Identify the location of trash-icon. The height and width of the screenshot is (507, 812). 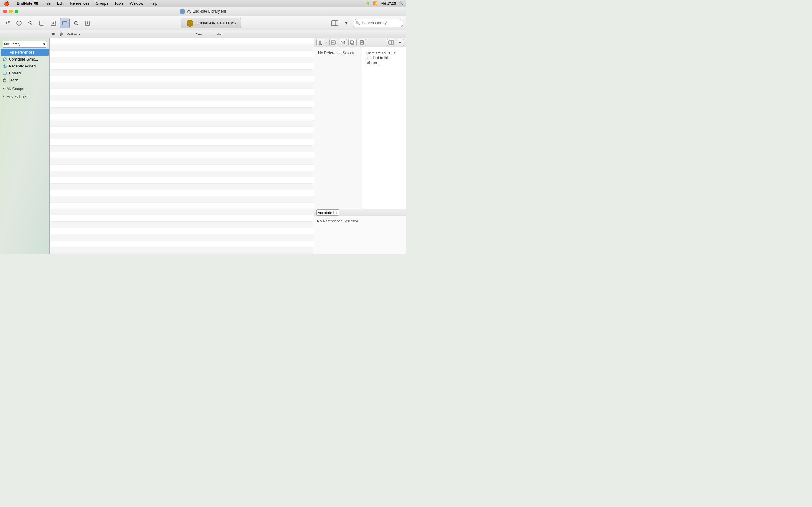
(5, 80).